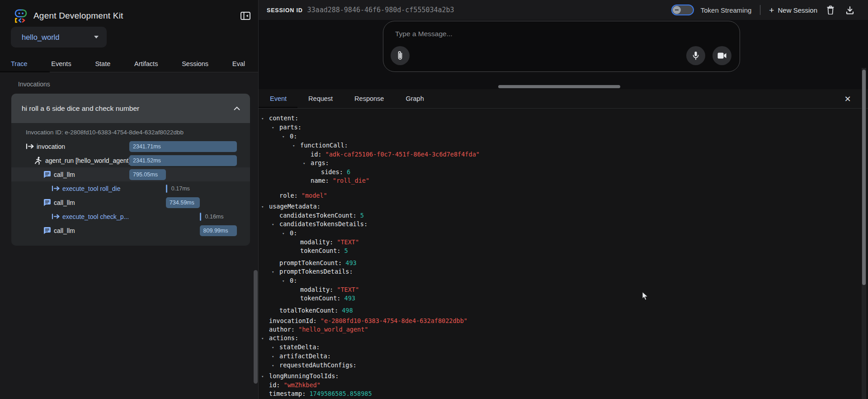  What do you see at coordinates (21, 16) in the screenshot?
I see `adk-robot-logo-icon` at bounding box center [21, 16].